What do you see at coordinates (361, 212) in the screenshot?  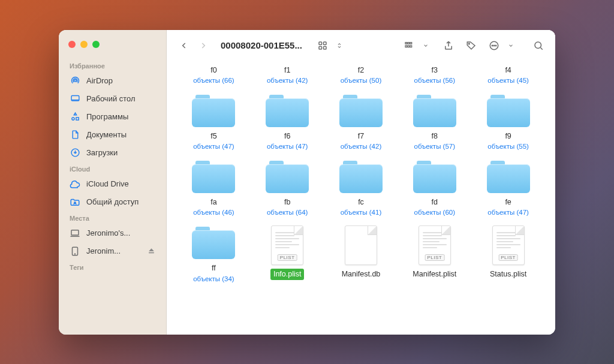 I see `item-subtitle: объекты (41)` at bounding box center [361, 212].